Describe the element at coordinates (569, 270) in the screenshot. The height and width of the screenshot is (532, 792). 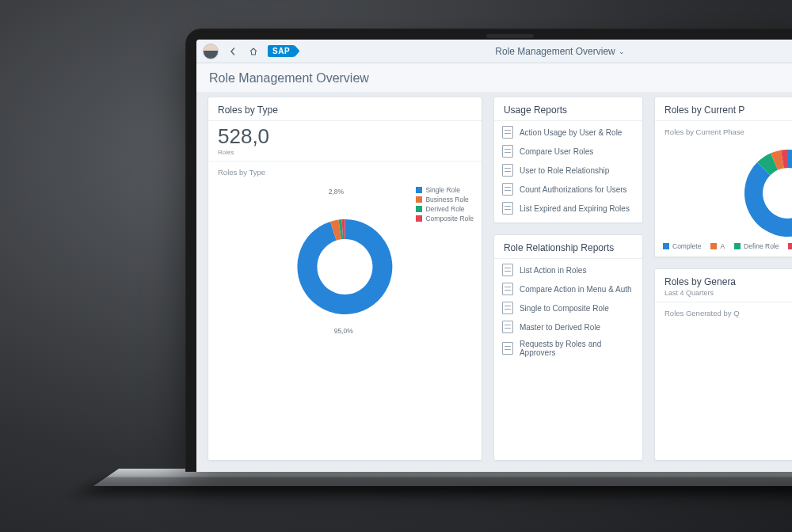
I see `report-link: List Action in Roles` at that location.